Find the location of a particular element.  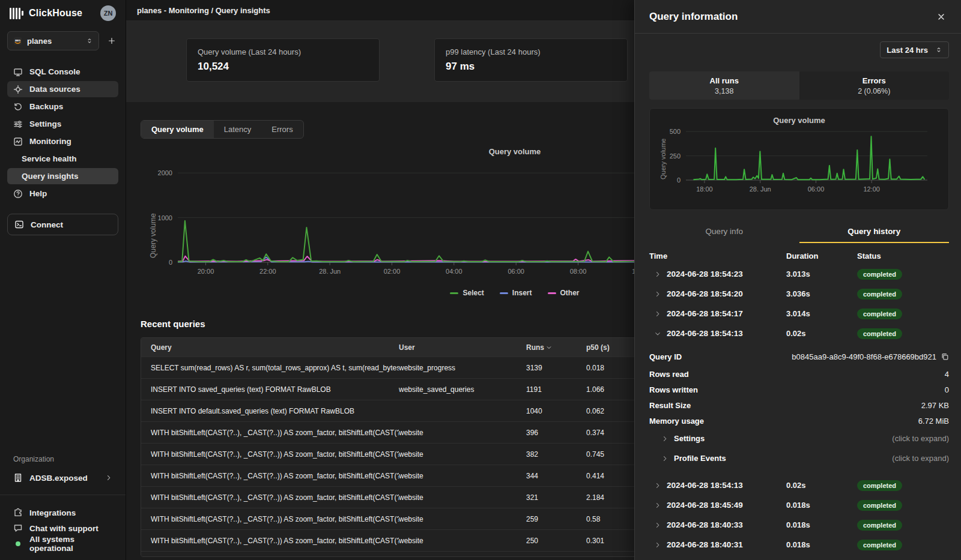

svg-text: 0 is located at coordinates (679, 180).